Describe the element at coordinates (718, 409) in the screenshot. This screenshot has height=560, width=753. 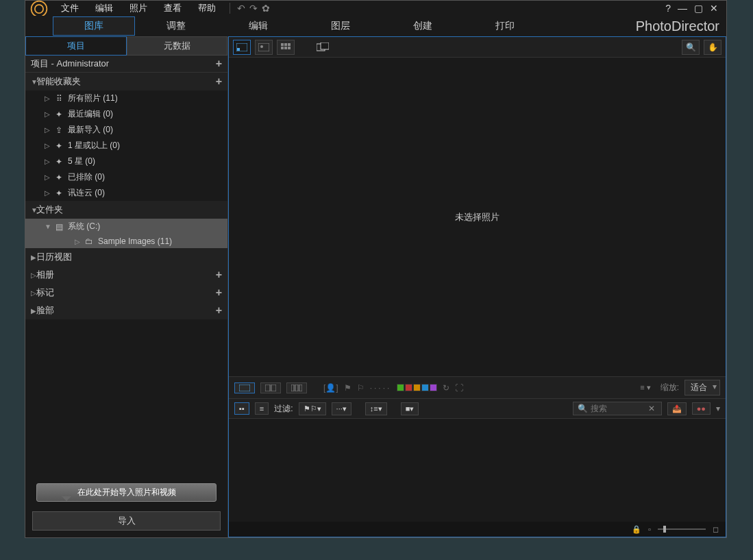
I see `more-dropdown-icon: ▾` at that location.